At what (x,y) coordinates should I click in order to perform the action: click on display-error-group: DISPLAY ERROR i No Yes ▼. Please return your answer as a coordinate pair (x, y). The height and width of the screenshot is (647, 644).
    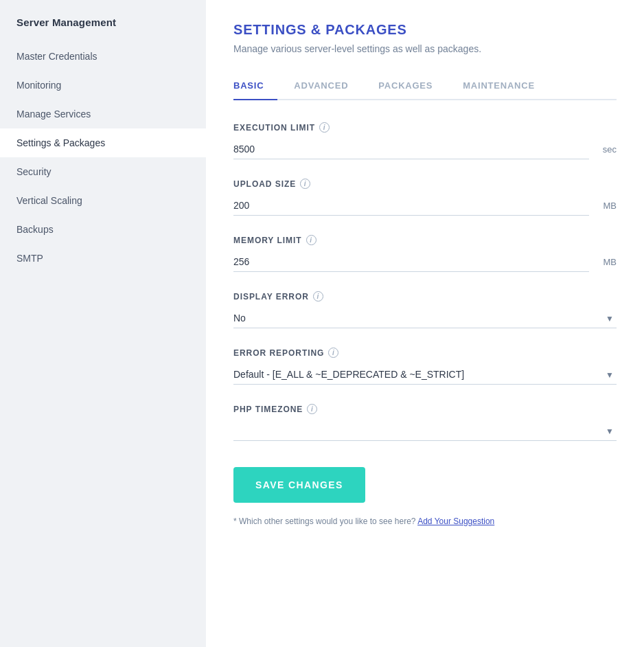
    Looking at the image, I should click on (425, 310).